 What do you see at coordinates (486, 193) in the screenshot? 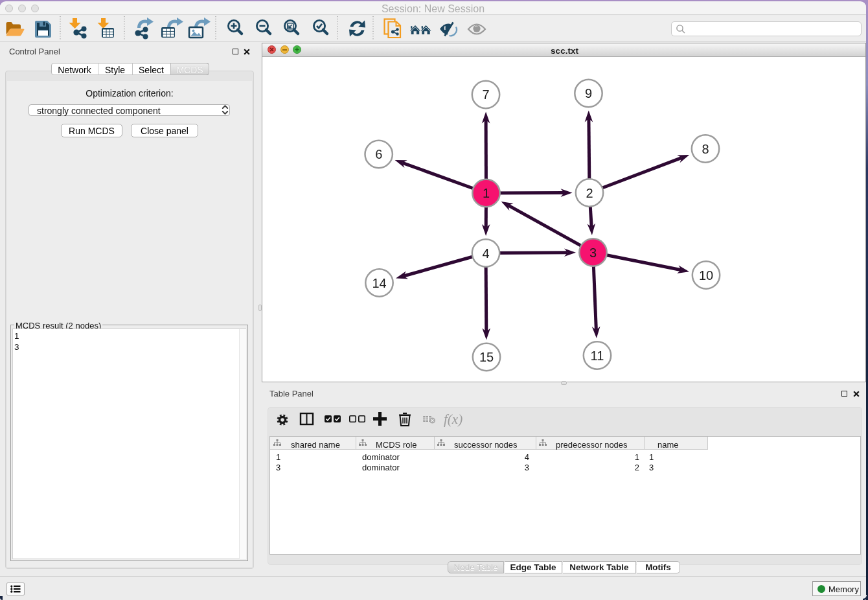
I see `svg-text: 1` at bounding box center [486, 193].